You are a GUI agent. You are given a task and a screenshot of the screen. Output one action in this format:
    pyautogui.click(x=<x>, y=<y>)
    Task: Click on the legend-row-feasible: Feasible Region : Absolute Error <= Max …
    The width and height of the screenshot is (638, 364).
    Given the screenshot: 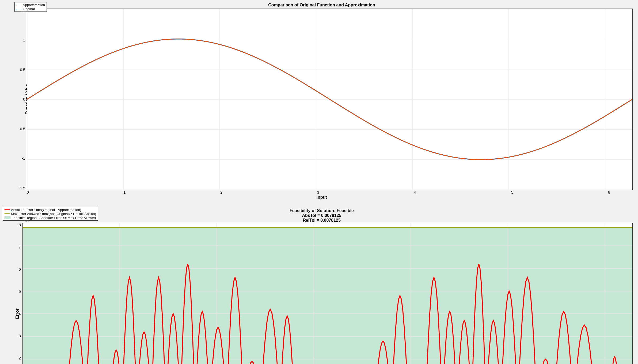 What is the action you would take?
    pyautogui.click(x=50, y=218)
    